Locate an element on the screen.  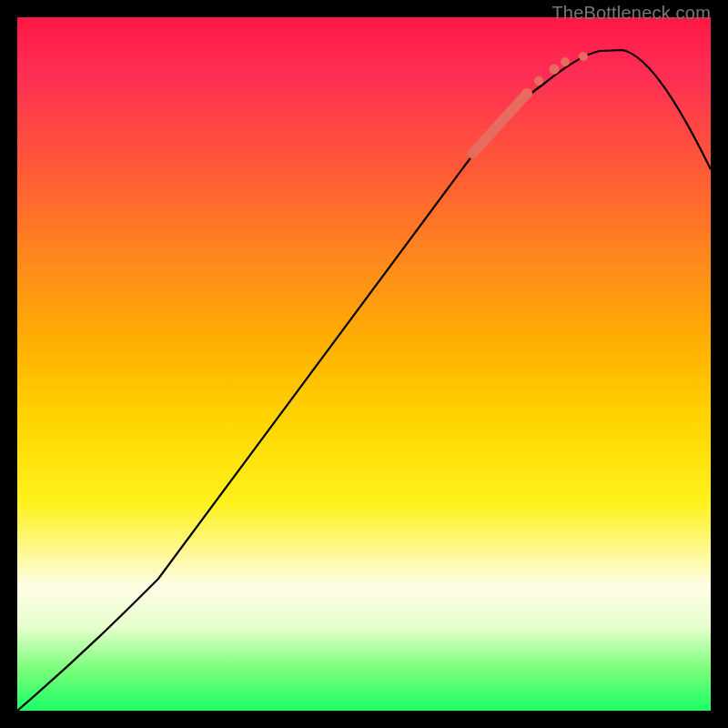
highlight-markers is located at coordinates (530, 103).